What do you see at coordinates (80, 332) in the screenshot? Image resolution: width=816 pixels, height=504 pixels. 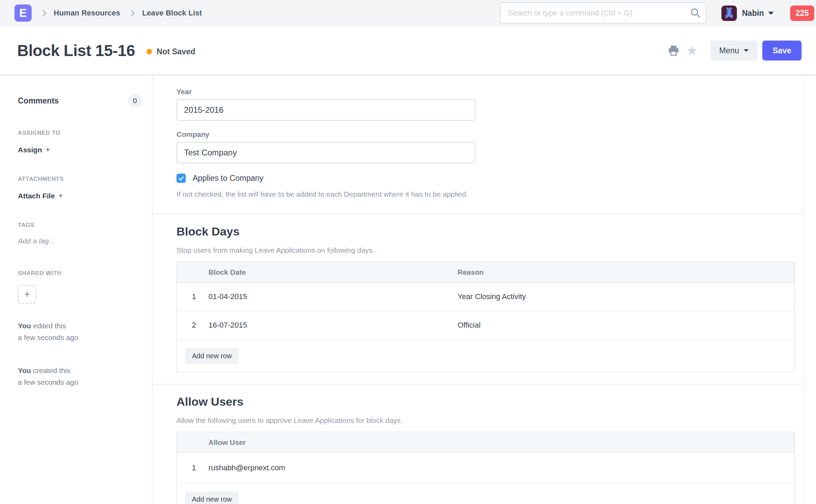 I see `edited-timeline-entry: You edited this a few seconds ago` at bounding box center [80, 332].